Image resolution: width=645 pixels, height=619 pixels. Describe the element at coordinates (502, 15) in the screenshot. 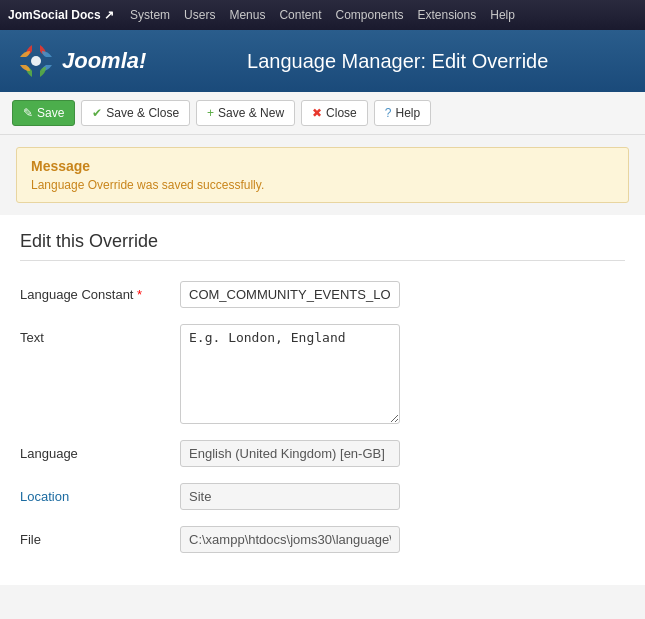

I see `nav-help: Help` at that location.